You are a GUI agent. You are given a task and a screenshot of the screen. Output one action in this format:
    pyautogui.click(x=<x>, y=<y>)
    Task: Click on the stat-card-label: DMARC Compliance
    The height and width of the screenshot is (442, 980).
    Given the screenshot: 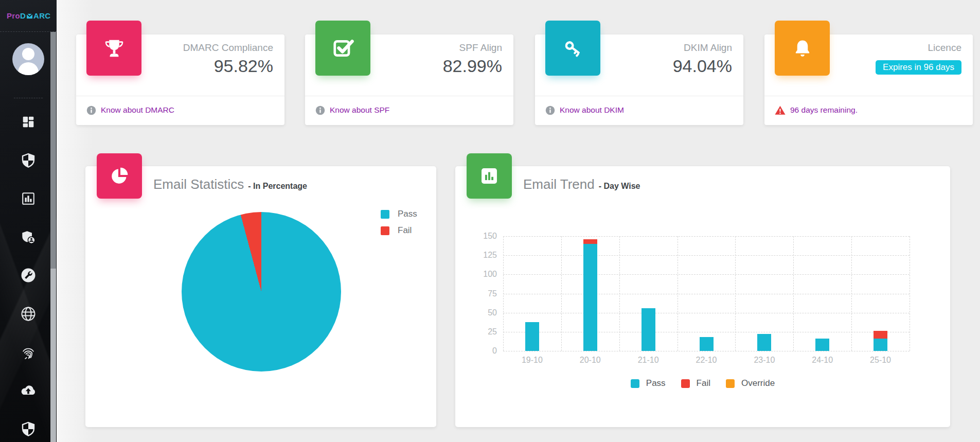 What is the action you would take?
    pyautogui.click(x=228, y=48)
    